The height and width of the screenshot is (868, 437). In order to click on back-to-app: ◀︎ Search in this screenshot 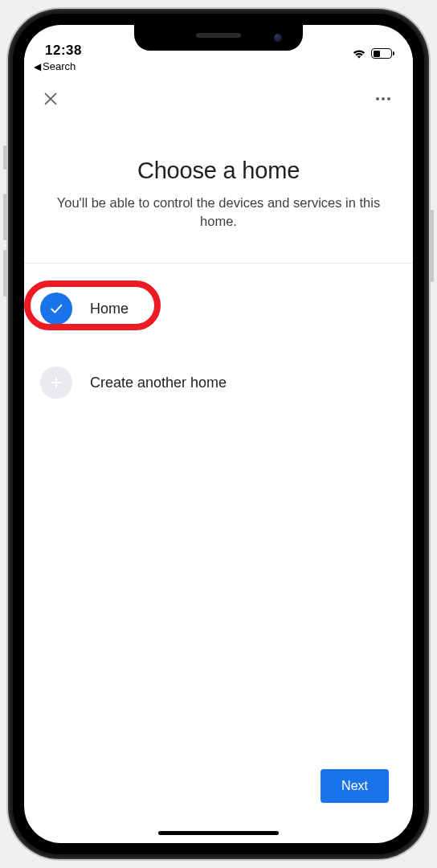, I will do `click(218, 68)`.